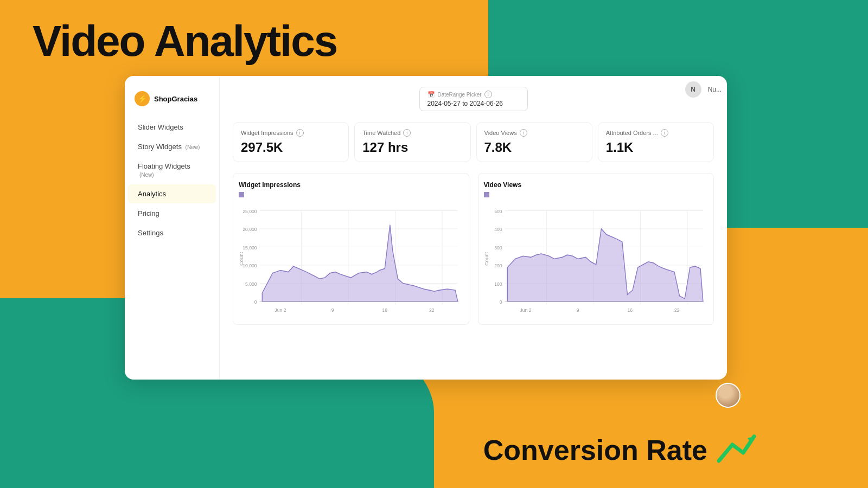  What do you see at coordinates (172, 233) in the screenshot?
I see `sidebar-item-settings: Settings` at bounding box center [172, 233].